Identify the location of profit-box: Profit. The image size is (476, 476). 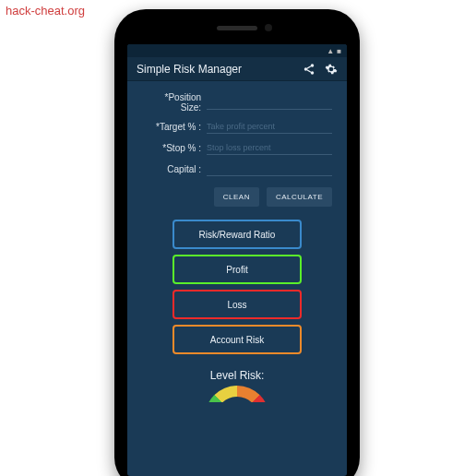
(237, 269).